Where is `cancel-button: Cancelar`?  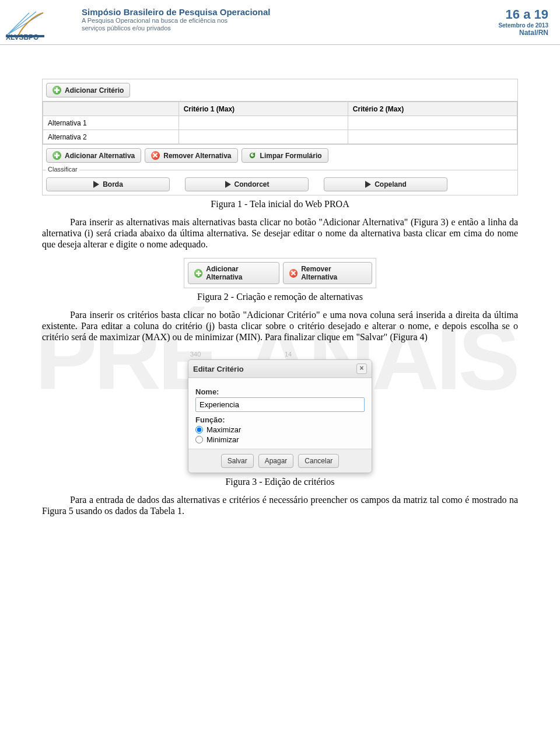 cancel-button: Cancelar is located at coordinates (318, 461).